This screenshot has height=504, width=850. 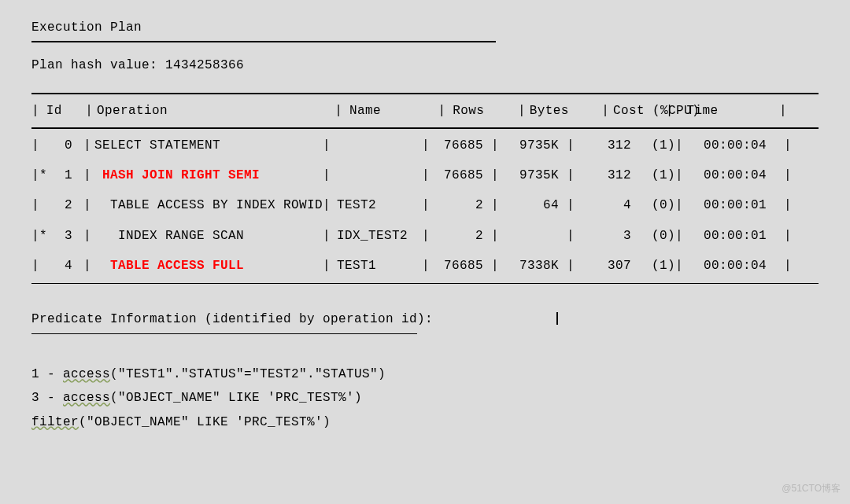 What do you see at coordinates (425, 374) in the screenshot?
I see `predicate-line: 1 - access("TEST1"."STATUS"="TEST2"."STA…` at bounding box center [425, 374].